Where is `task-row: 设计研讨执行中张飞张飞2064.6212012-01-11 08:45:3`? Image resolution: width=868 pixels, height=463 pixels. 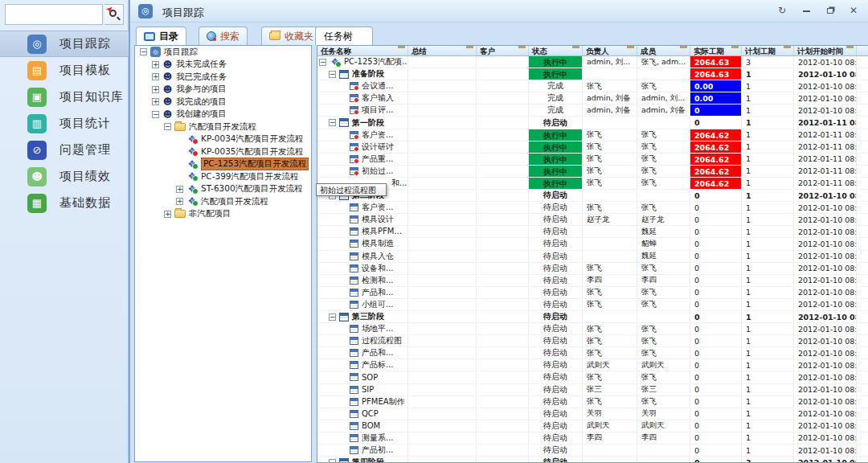
task-row: 设计研讨执行中张飞张飞2064.6212012-01-11 08:45:3 is located at coordinates (593, 148).